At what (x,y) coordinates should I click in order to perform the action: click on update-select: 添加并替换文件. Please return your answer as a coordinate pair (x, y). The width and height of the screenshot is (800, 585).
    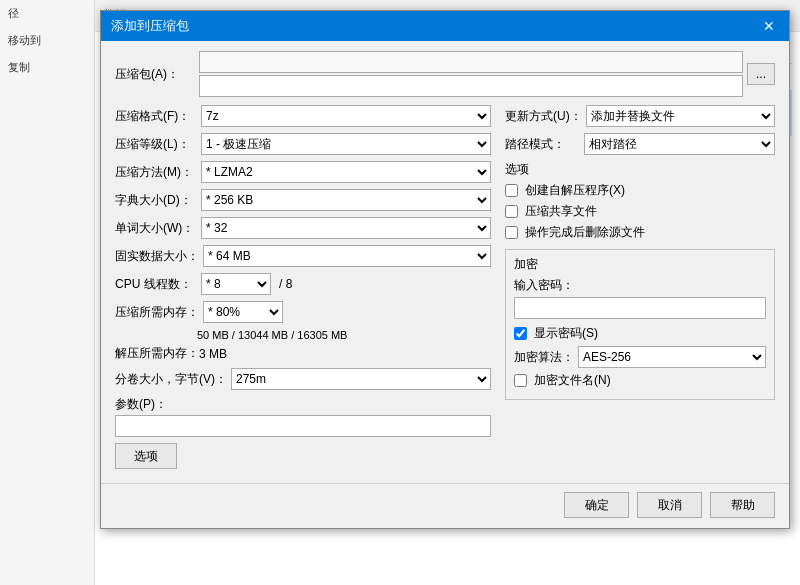
    Looking at the image, I should click on (680, 116).